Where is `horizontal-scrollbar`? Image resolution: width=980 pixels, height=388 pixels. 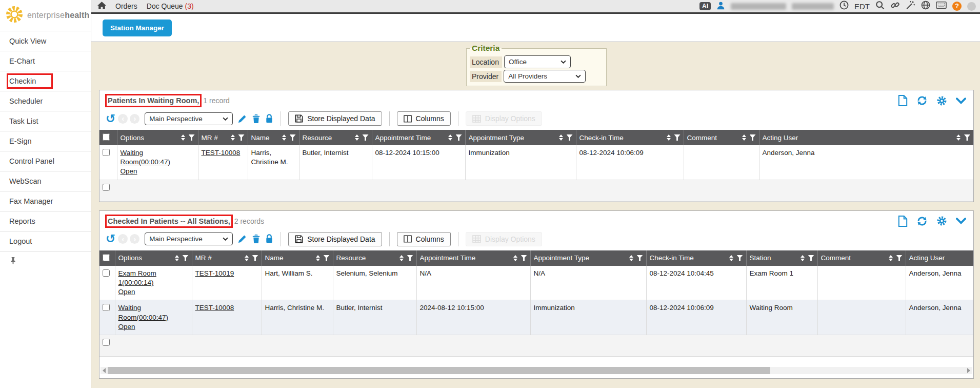 horizontal-scrollbar is located at coordinates (536, 371).